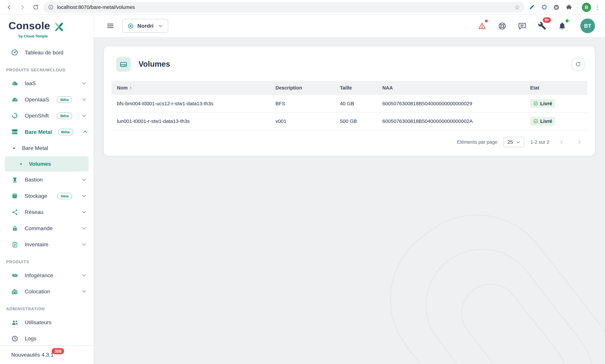 The image size is (605, 364). I want to click on alerts-button, so click(482, 26).